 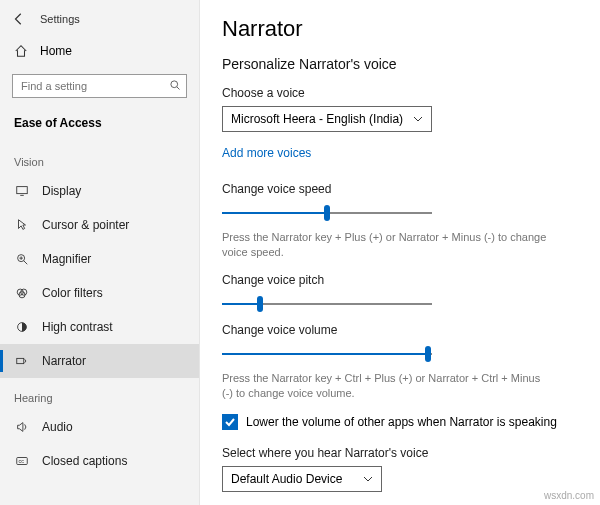 I want to click on nav-cursor: Cursor & pointer, so click(x=100, y=225).